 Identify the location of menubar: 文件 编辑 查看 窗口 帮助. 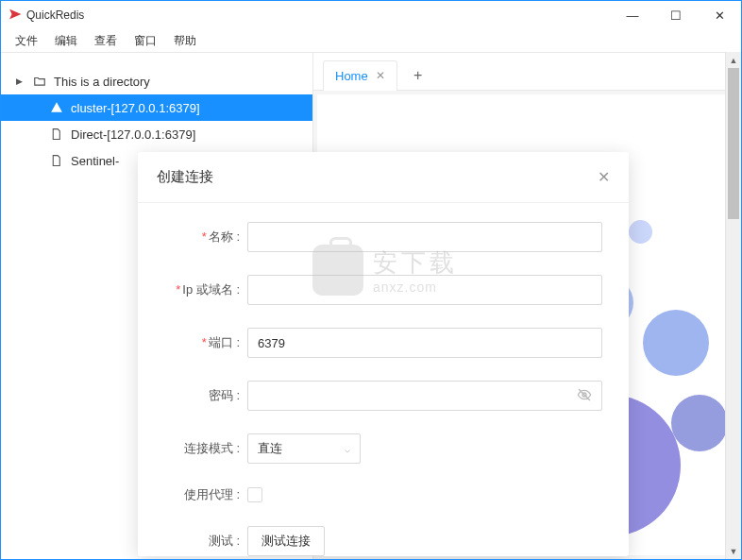
(371, 41).